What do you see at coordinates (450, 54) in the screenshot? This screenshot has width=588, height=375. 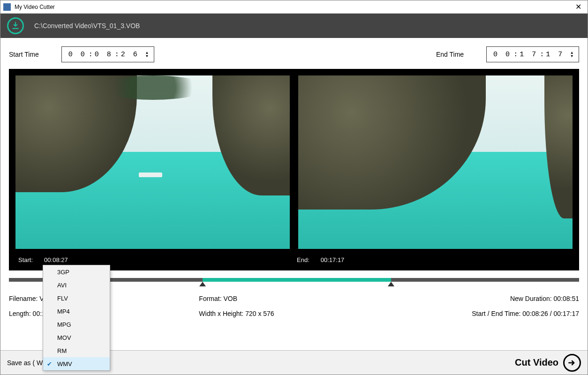 I see `end-time-label: End Time` at bounding box center [450, 54].